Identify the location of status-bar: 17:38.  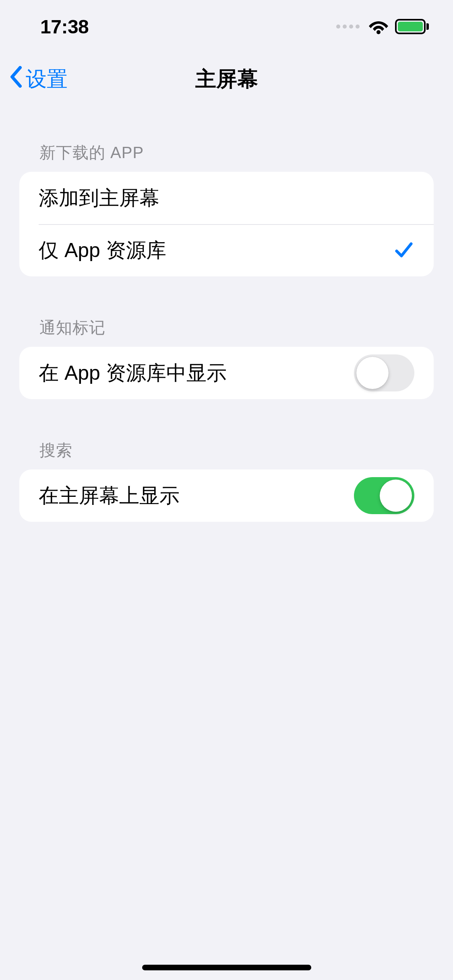
(226, 27).